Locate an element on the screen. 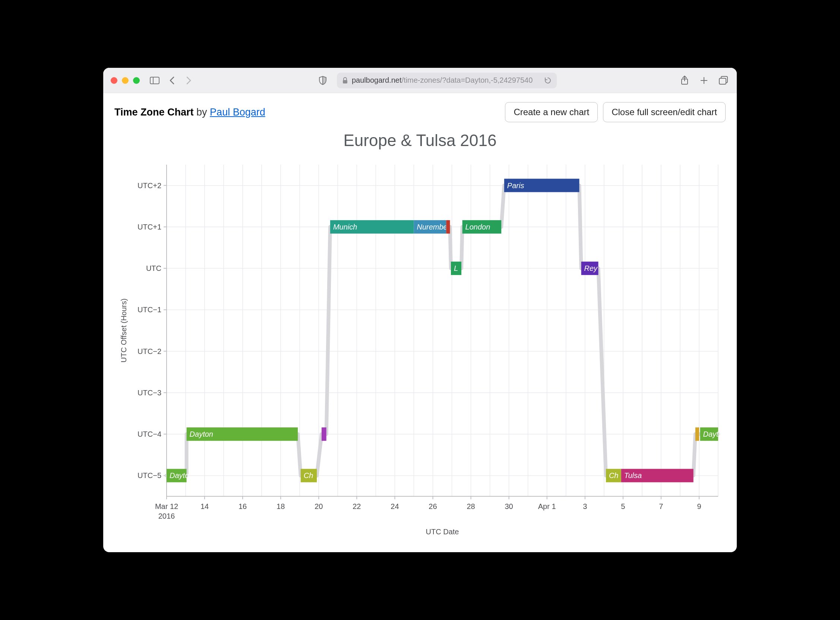 This screenshot has width=840, height=620. svg-text: Mar 12 is located at coordinates (167, 506).